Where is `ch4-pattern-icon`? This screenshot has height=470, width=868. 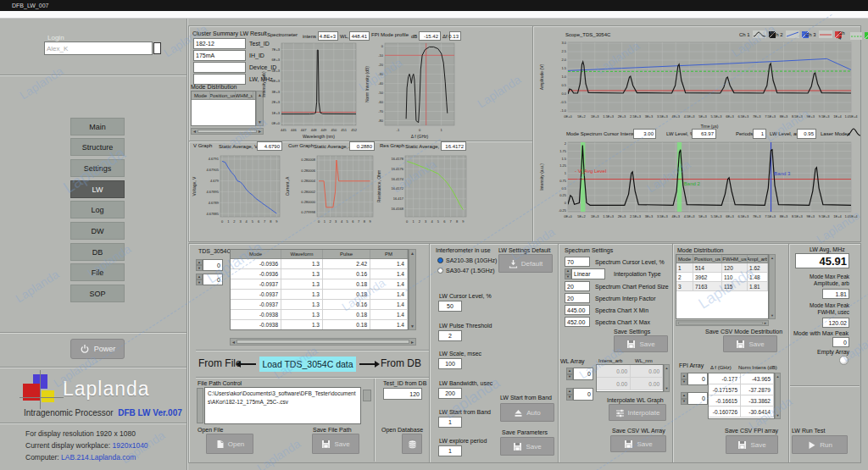
ch4-pattern-icon is located at coordinates (866, 36).